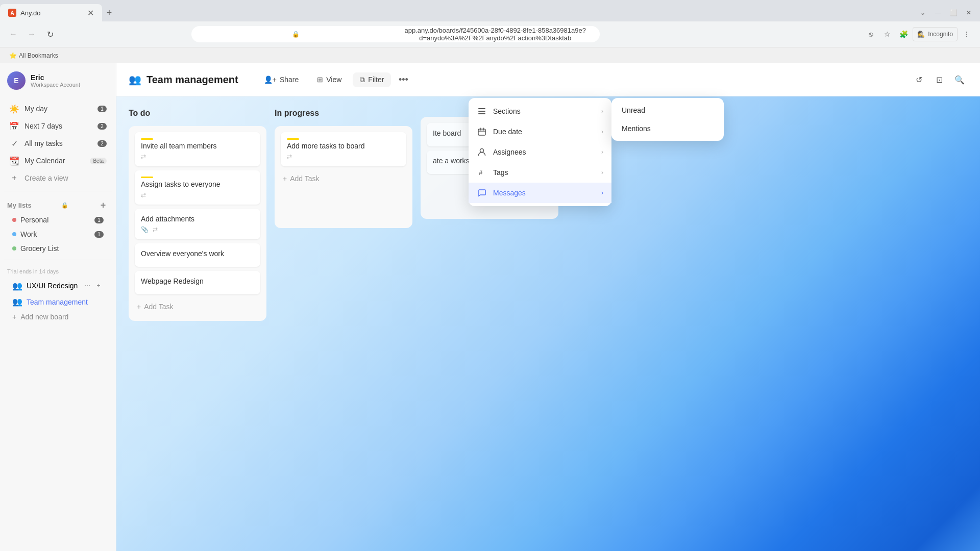 The height and width of the screenshot is (551, 980). Describe the element at coordinates (103, 205) in the screenshot. I see `add-list-button: +` at that location.